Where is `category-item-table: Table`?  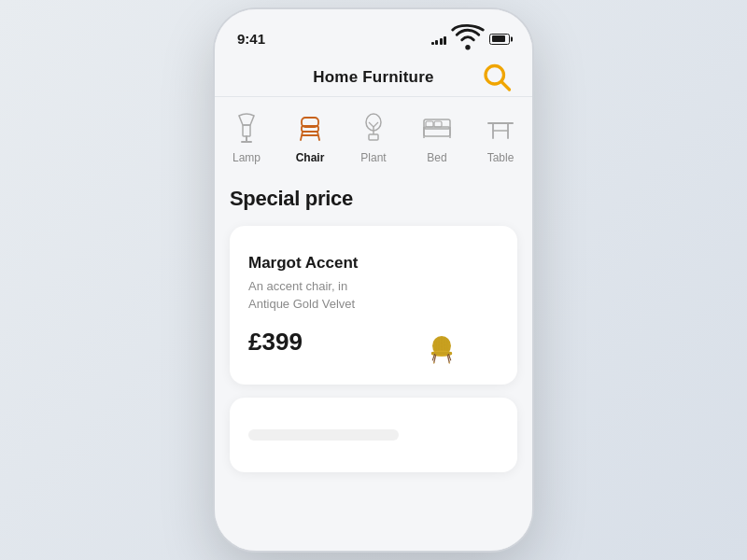
category-item-table: Table is located at coordinates (500, 135).